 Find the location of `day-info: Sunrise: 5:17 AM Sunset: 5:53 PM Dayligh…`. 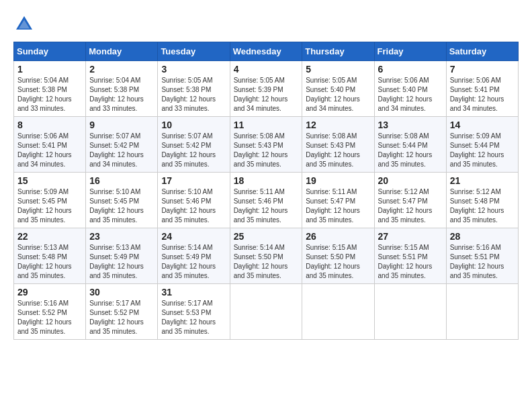

day-info: Sunrise: 5:17 AM Sunset: 5:53 PM Dayligh… is located at coordinates (193, 318).